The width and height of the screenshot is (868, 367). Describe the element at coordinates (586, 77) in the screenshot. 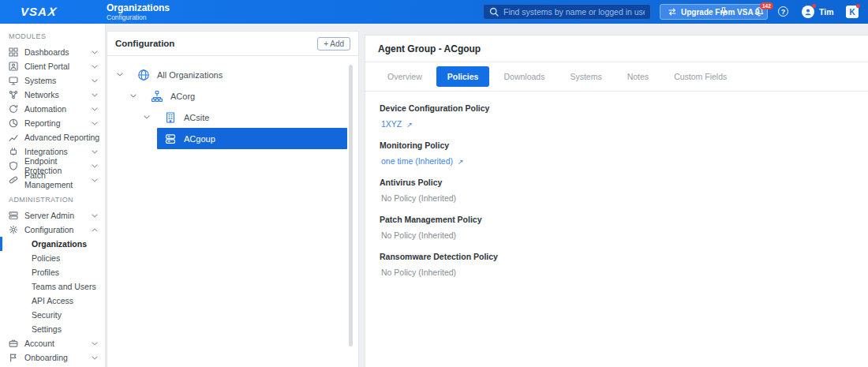

I see `tab-systems: Systems` at that location.